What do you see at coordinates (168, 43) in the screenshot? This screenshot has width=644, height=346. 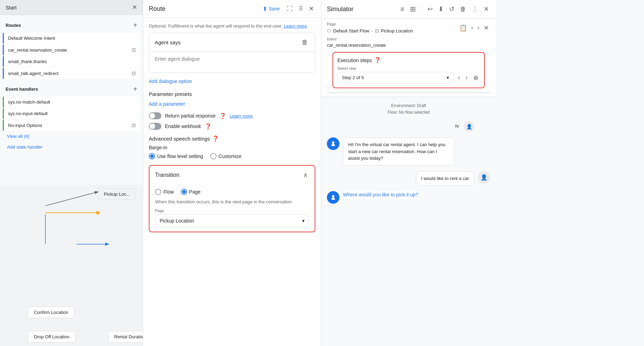 I see `agent-says-title: Agent says` at bounding box center [168, 43].